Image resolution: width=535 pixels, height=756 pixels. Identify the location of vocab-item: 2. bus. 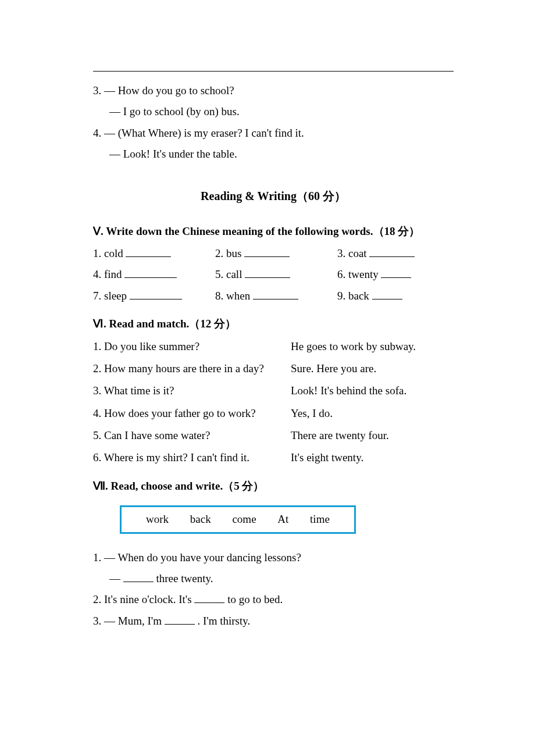
(273, 254).